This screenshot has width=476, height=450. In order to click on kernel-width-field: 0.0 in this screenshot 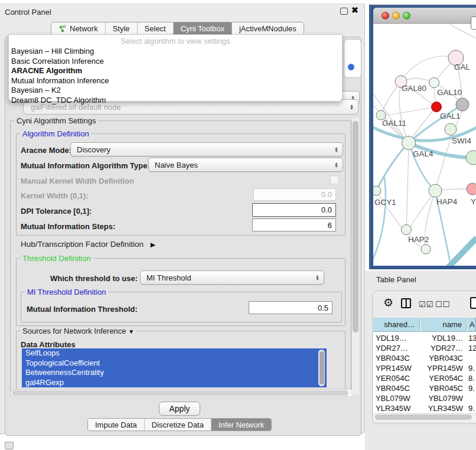, I will do `click(295, 195)`.